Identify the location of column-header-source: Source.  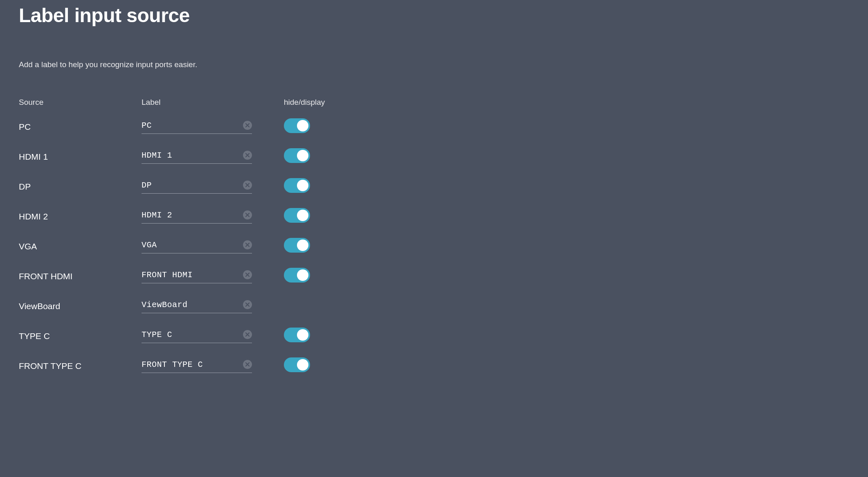
(80, 105).